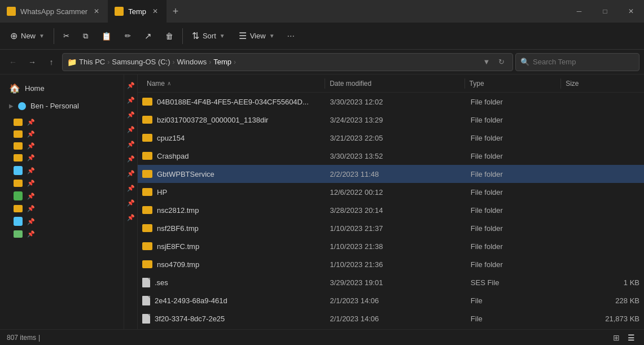 This screenshot has width=644, height=345. I want to click on sort-icon: ⇅, so click(195, 36).